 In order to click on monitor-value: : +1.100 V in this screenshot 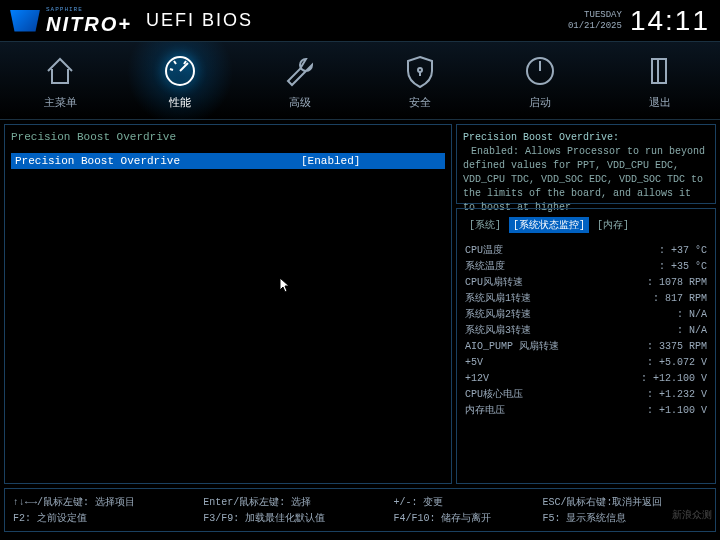, I will do `click(677, 411)`.